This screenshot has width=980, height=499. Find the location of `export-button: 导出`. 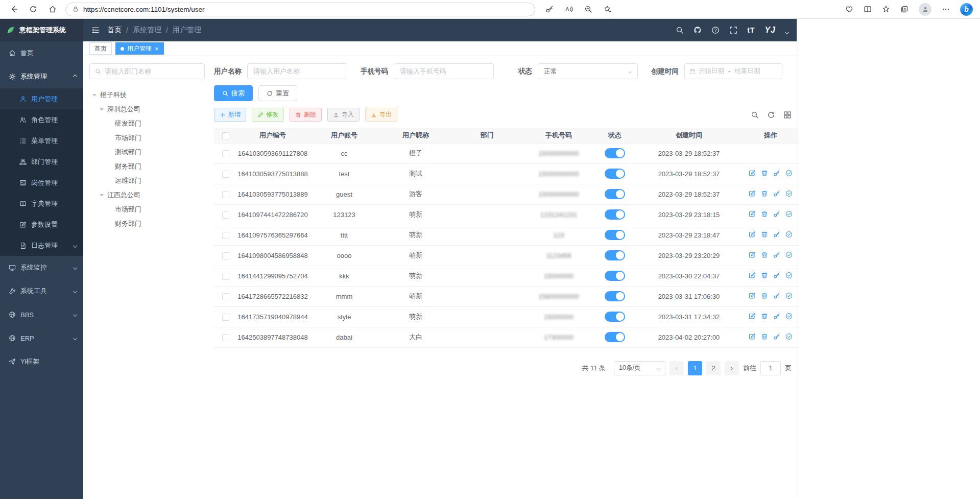

export-button: 导出 is located at coordinates (381, 114).